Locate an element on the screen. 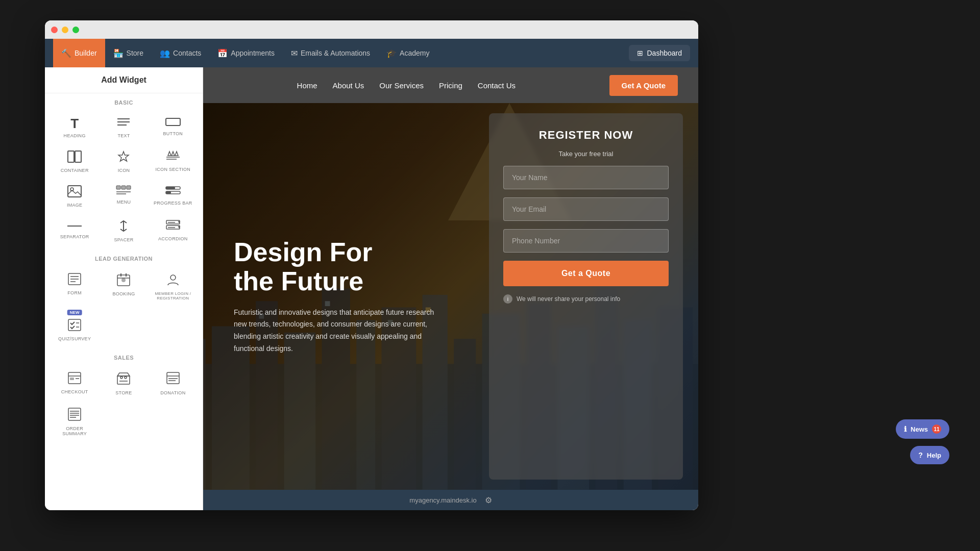  lead-generation-widget-grid: FORM BOOKING MEMBER LOGIN / REGISTRATION… is located at coordinates (124, 307).